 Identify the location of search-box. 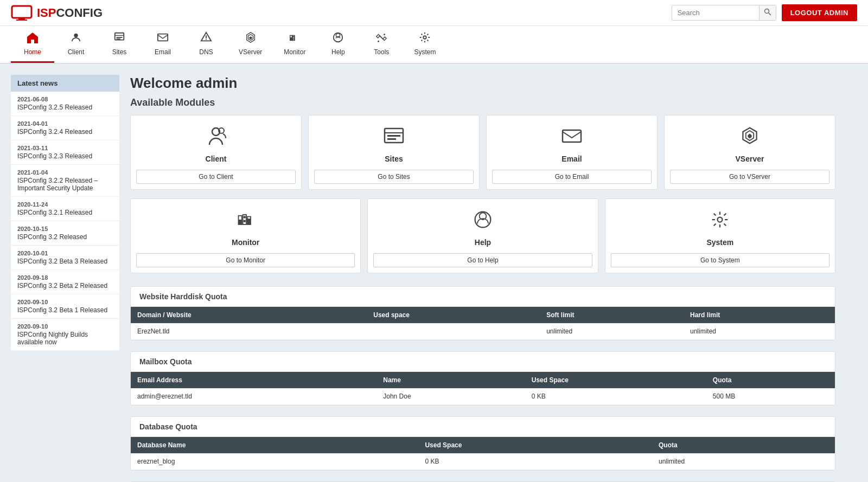
(724, 13).